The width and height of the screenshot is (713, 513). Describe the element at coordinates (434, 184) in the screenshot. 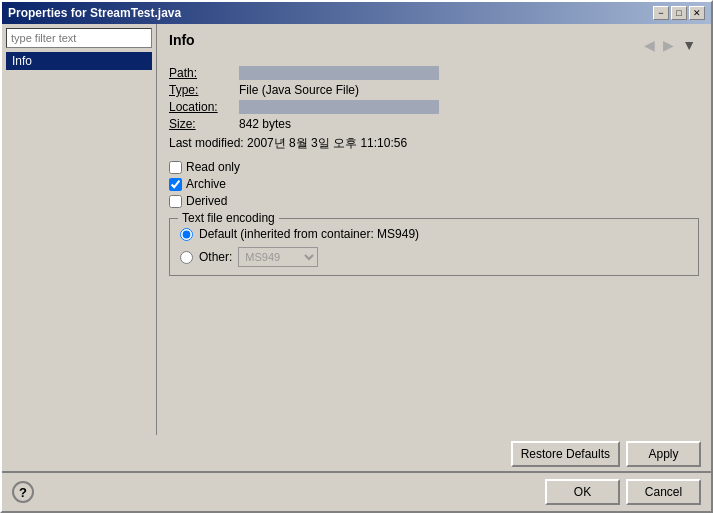

I see `archive-group: Archive` at that location.